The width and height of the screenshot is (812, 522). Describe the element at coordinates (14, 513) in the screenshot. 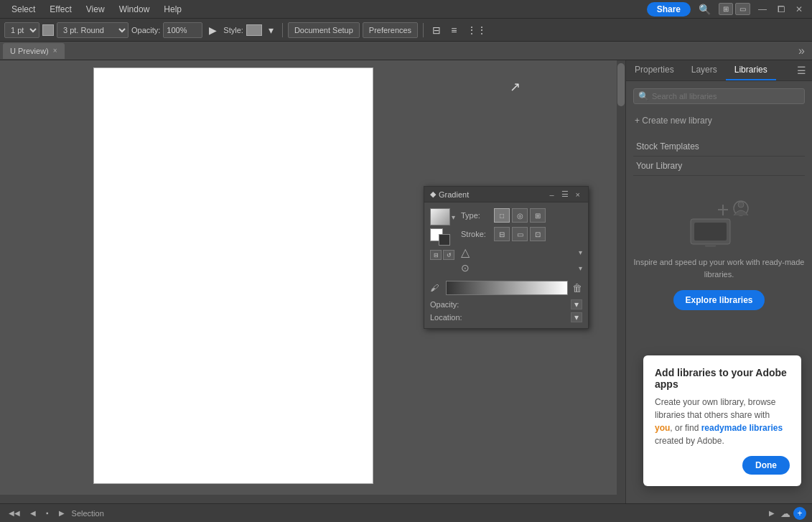

I see `status-prev-btn: ◀◀` at that location.